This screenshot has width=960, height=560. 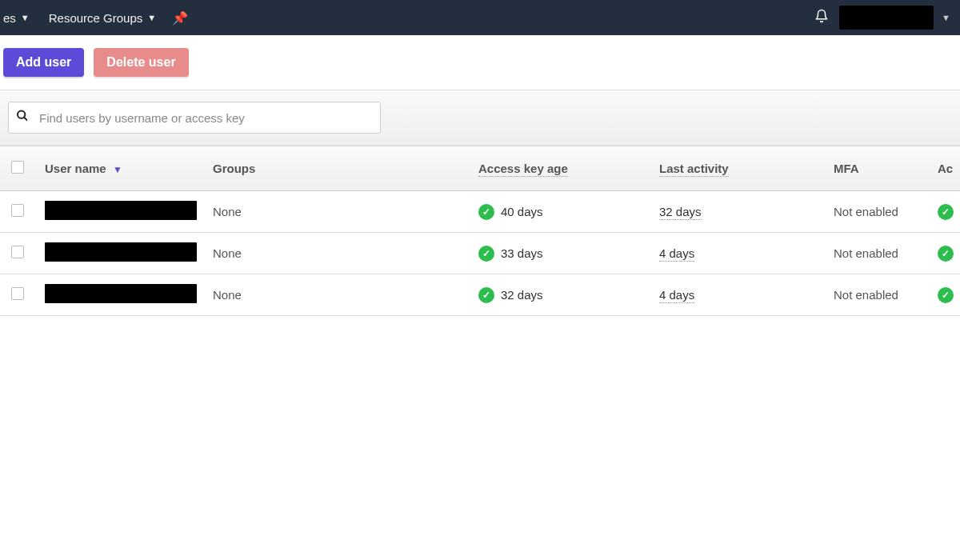 What do you see at coordinates (18, 167) in the screenshot?
I see `checkbox-icon` at bounding box center [18, 167].